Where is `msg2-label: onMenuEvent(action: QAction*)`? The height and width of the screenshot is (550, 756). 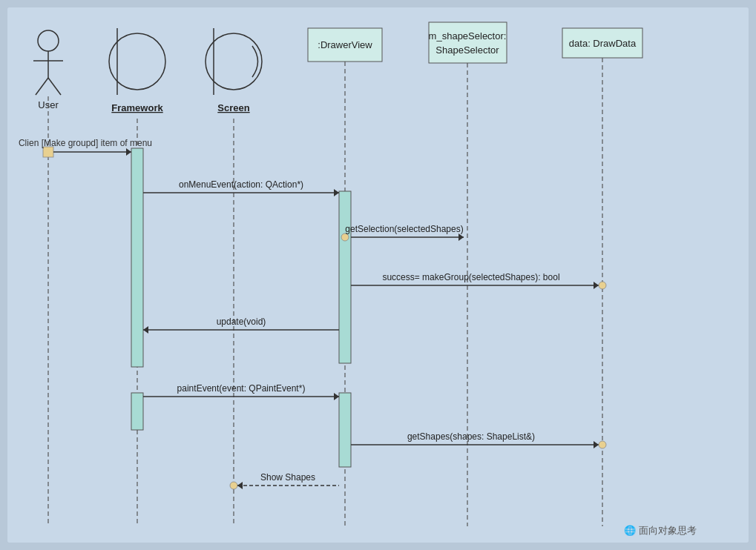 msg2-label: onMenuEvent(action: QAction*) is located at coordinates (241, 185).